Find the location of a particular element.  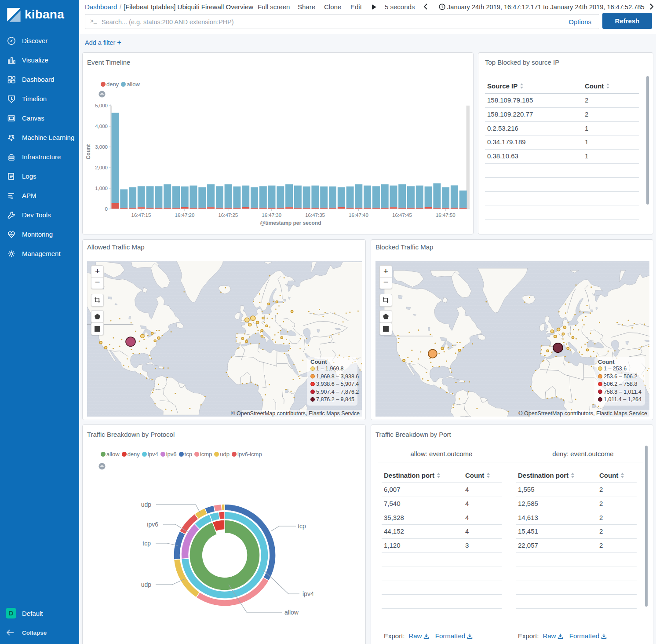

svg-text: 16:47:30 is located at coordinates (272, 215).